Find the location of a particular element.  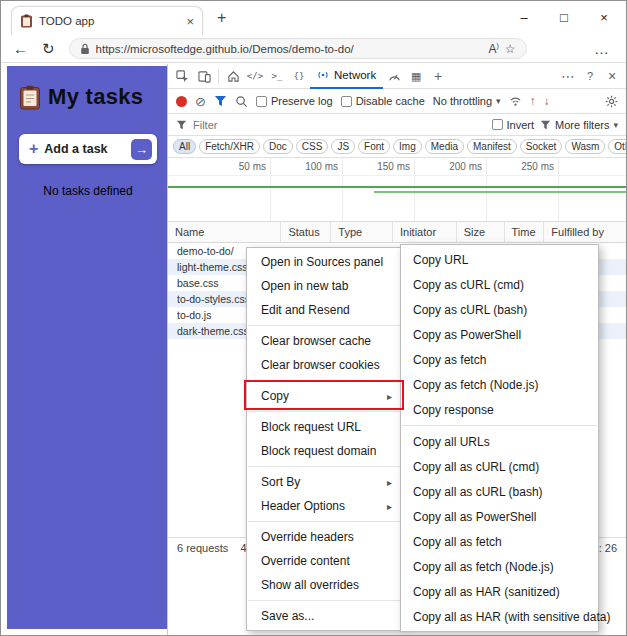

inspect-icon is located at coordinates (182, 76).